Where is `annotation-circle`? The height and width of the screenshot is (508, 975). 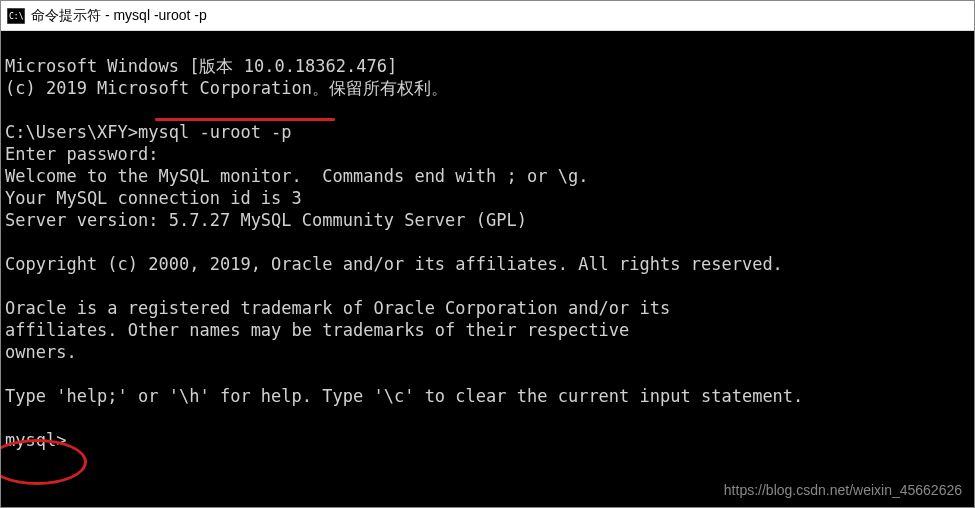 annotation-circle is located at coordinates (44, 462).